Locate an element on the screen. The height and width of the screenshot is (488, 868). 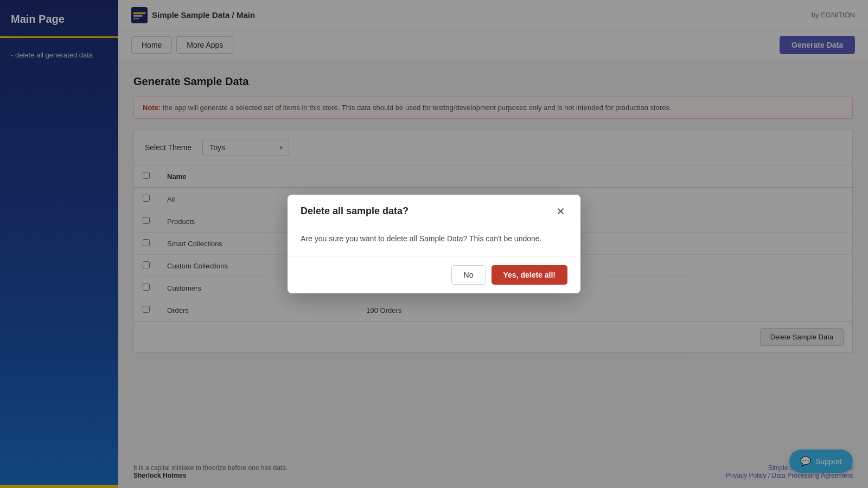
modal: Delete all sample data? ✕ Are you sure y… is located at coordinates (434, 244).